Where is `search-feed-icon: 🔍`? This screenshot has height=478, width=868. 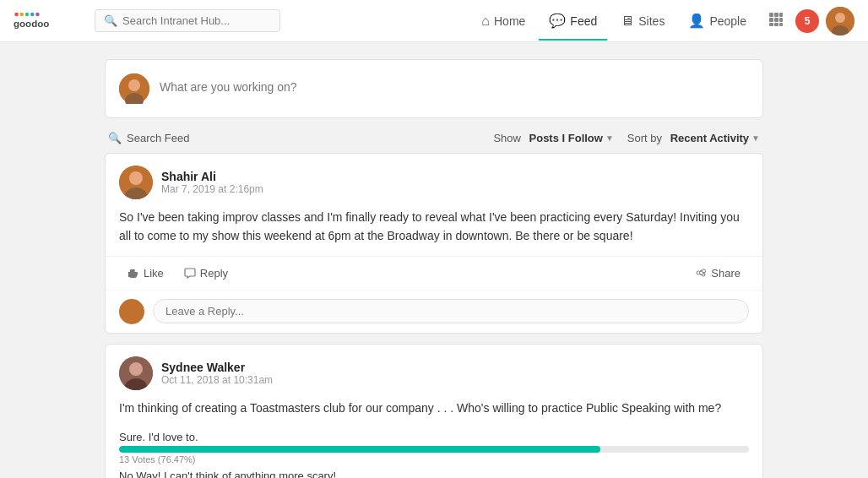 search-feed-icon: 🔍 is located at coordinates (115, 139).